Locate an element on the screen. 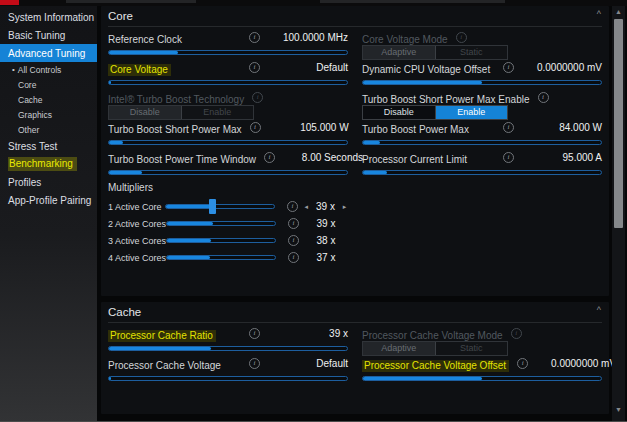  sidebar-item-app-profile-pairing: App-Profile Pairing is located at coordinates (48, 200).